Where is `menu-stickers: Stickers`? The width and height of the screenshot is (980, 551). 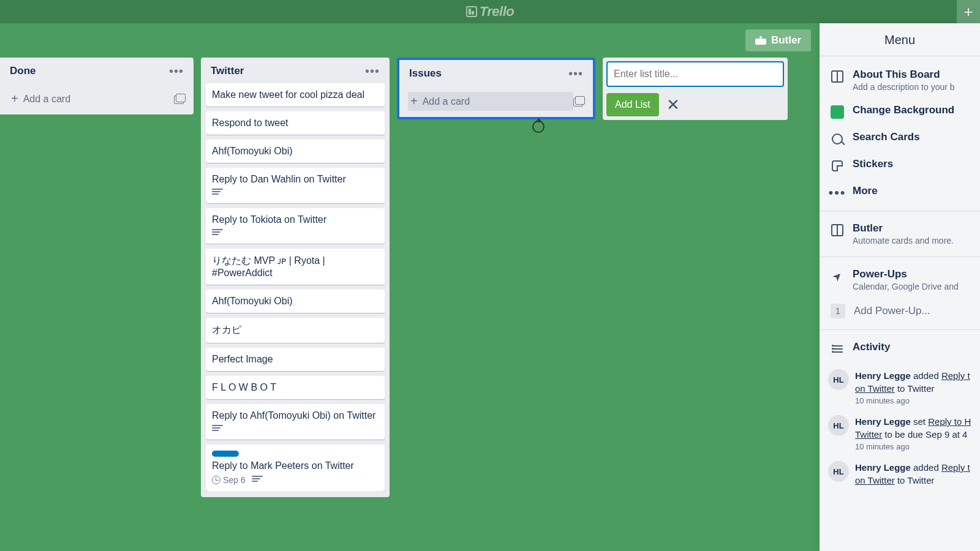
menu-stickers: Stickers is located at coordinates (900, 165).